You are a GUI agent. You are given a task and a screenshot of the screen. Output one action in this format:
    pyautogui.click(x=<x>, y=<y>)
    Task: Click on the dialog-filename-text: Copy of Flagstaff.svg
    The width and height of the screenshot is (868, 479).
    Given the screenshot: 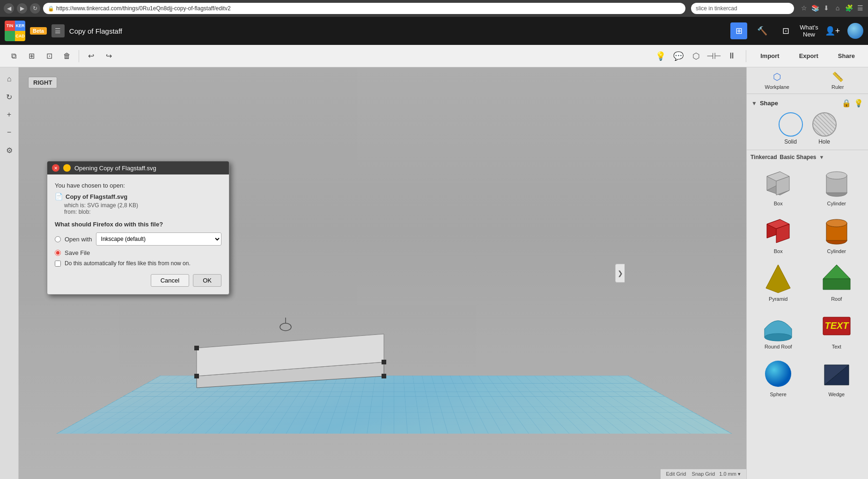 What is the action you would take?
    pyautogui.click(x=96, y=196)
    